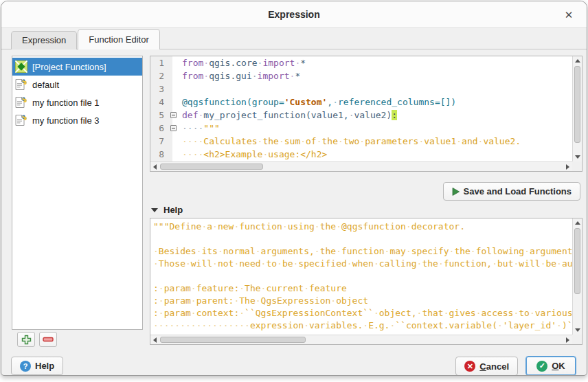 The image size is (588, 382). What do you see at coordinates (470, 366) in the screenshot?
I see `cancel-circle-icon: ✕` at bounding box center [470, 366].